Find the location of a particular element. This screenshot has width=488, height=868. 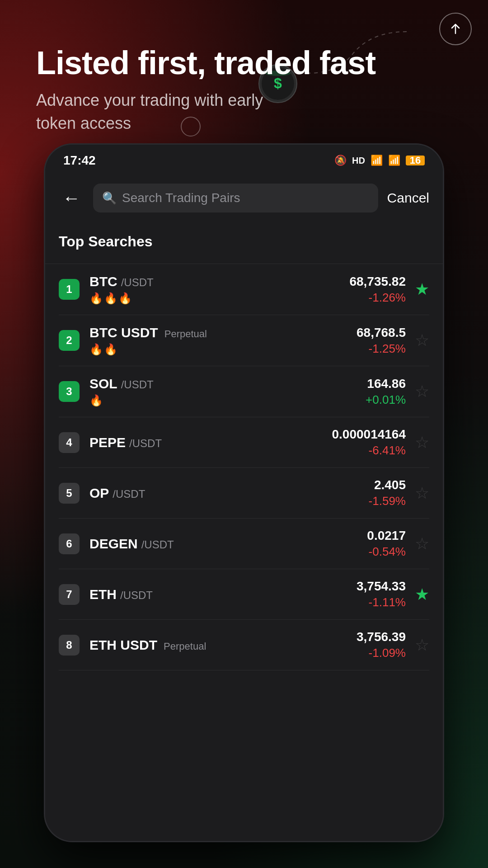

rank-badge: 6 is located at coordinates (69, 544).